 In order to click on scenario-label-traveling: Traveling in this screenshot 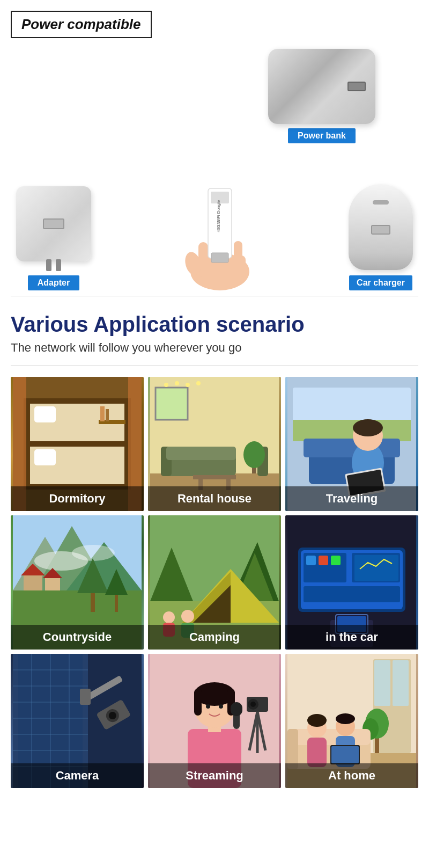, I will do `click(352, 499)`.